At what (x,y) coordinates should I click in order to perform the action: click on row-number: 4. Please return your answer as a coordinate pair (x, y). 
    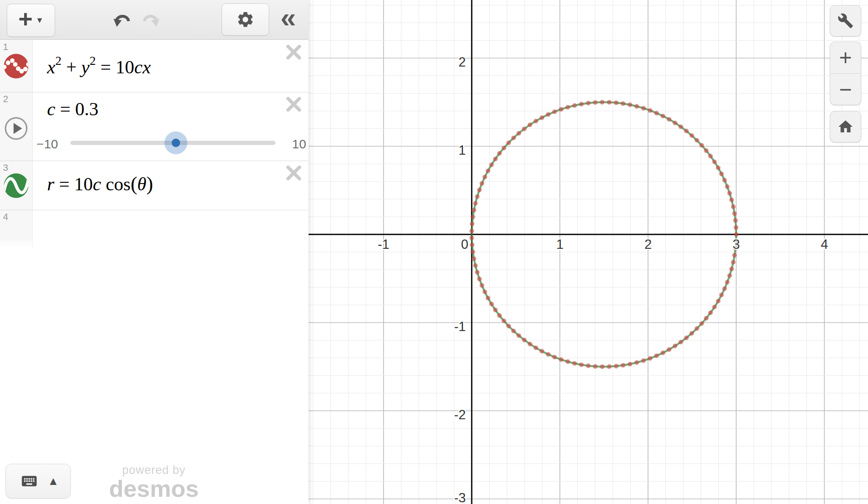
    Looking at the image, I should click on (6, 217).